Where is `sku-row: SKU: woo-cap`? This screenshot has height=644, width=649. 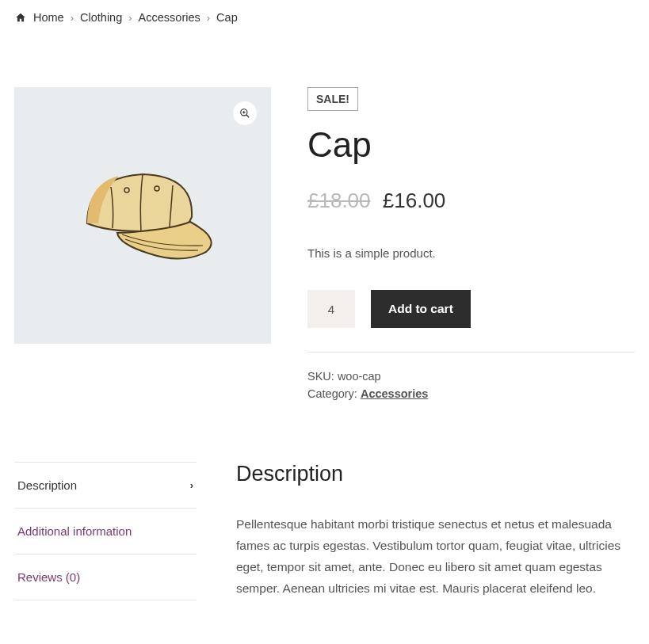
sku-row: SKU: woo-cap is located at coordinates (471, 376).